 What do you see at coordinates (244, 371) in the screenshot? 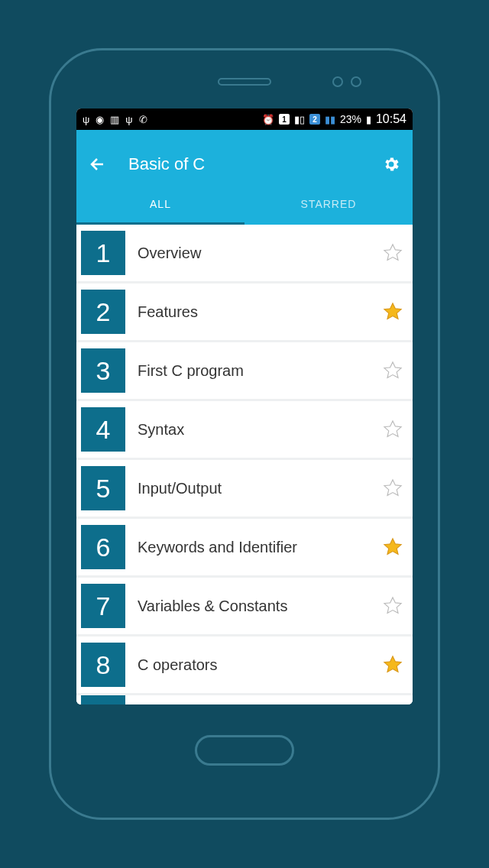
I see `list-item: 3 First C program` at bounding box center [244, 371].